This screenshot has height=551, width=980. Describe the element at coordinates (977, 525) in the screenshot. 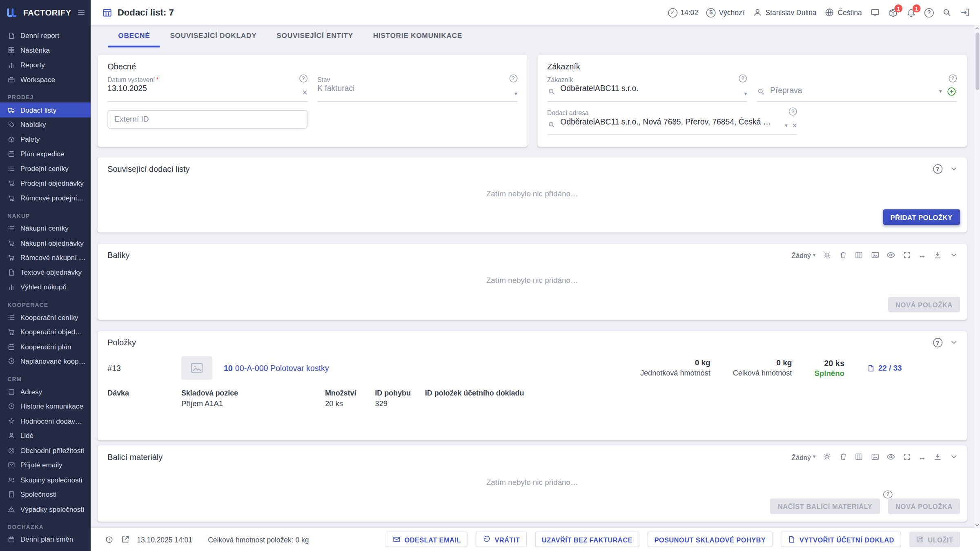

I see `scroll-down-arrow` at that location.